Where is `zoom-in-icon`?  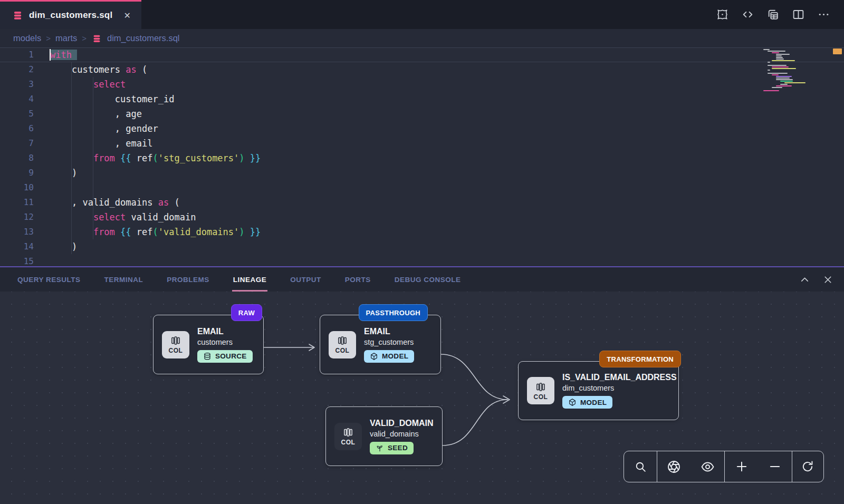
zoom-in-icon is located at coordinates (742, 467).